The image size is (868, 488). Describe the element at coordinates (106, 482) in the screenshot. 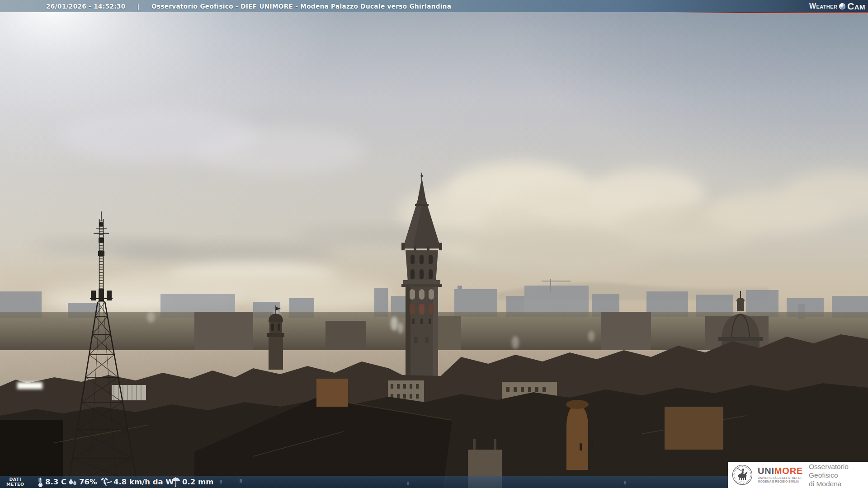

I see `wind-vane-icon` at that location.